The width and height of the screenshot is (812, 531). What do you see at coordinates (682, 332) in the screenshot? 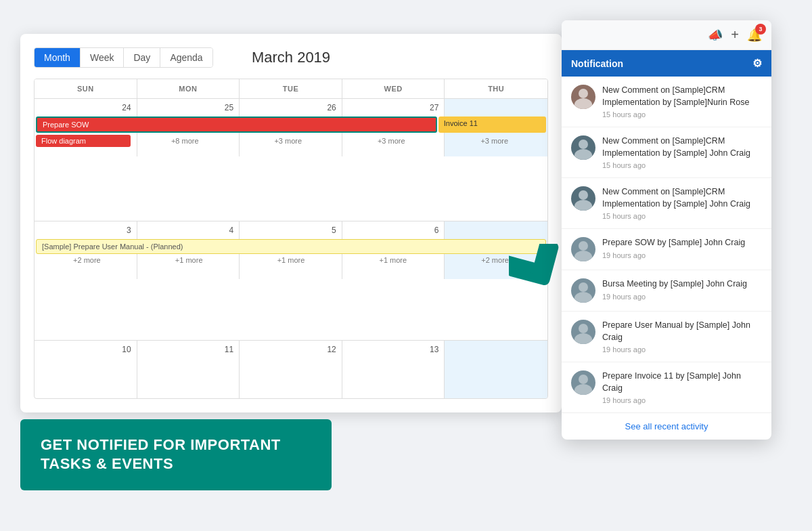
I see `notif-text-5: Prepare User Manual by [Sample] John Cra…` at bounding box center [682, 332].